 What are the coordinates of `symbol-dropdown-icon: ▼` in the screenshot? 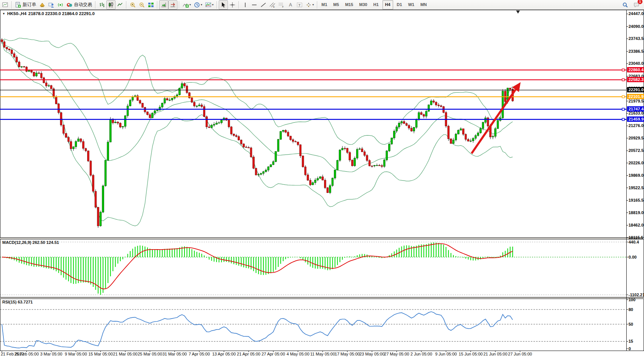 It's located at (4, 14).